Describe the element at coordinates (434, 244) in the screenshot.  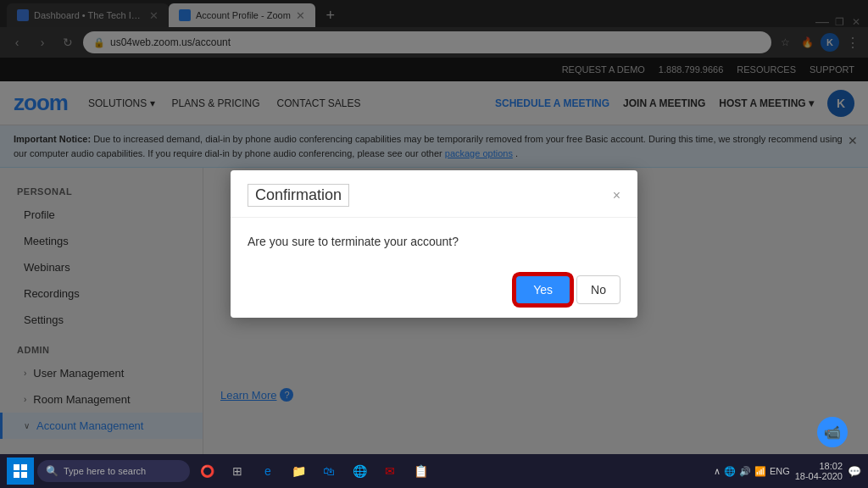
I see `confirmation-modal: Confirmation × Are you sure to terminate…` at that location.